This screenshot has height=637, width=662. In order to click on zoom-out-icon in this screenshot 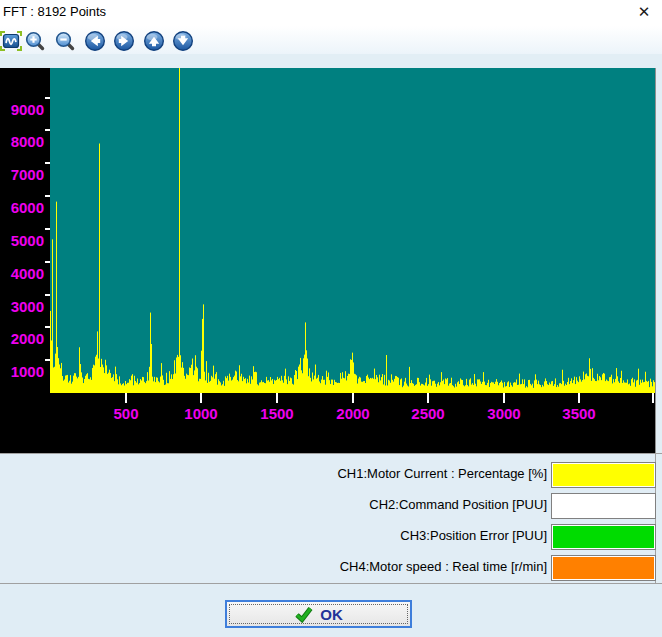, I will do `click(65, 41)`.